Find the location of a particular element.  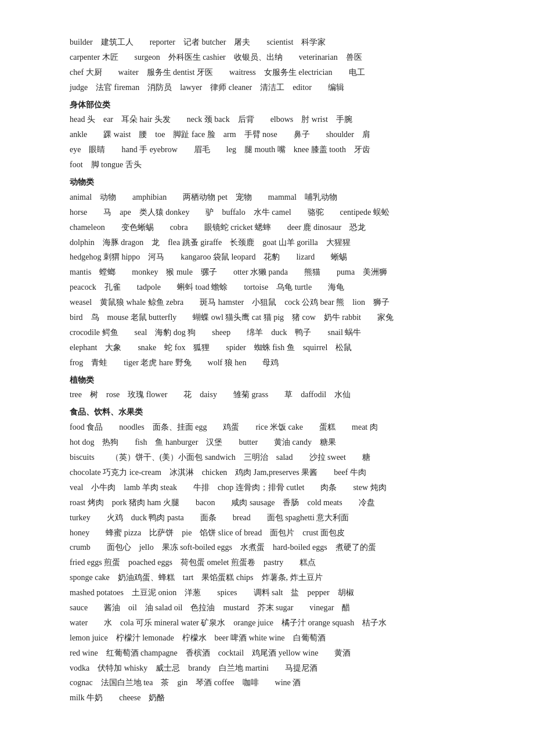

food-line-16: red wine 红葡萄酒 champagne 香槟酒 cocktail 鸡尾酒… is located at coordinates (267, 653).